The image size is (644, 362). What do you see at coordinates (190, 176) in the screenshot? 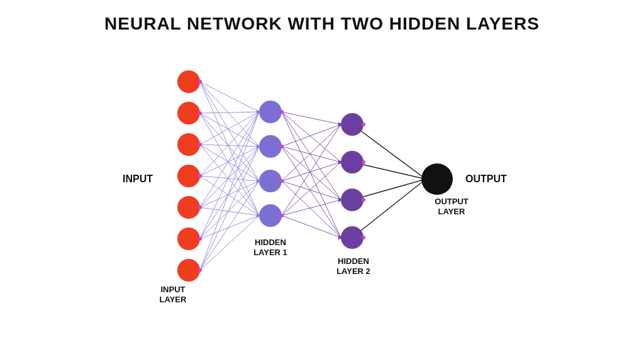
I see `input-layer` at bounding box center [190, 176].